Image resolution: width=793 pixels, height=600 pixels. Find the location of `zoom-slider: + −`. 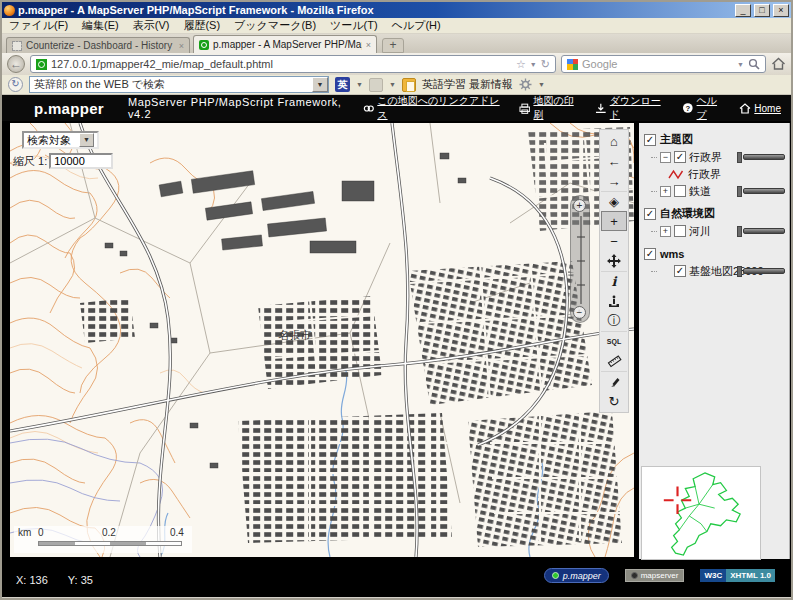

zoom-slider: + − is located at coordinates (580, 259).